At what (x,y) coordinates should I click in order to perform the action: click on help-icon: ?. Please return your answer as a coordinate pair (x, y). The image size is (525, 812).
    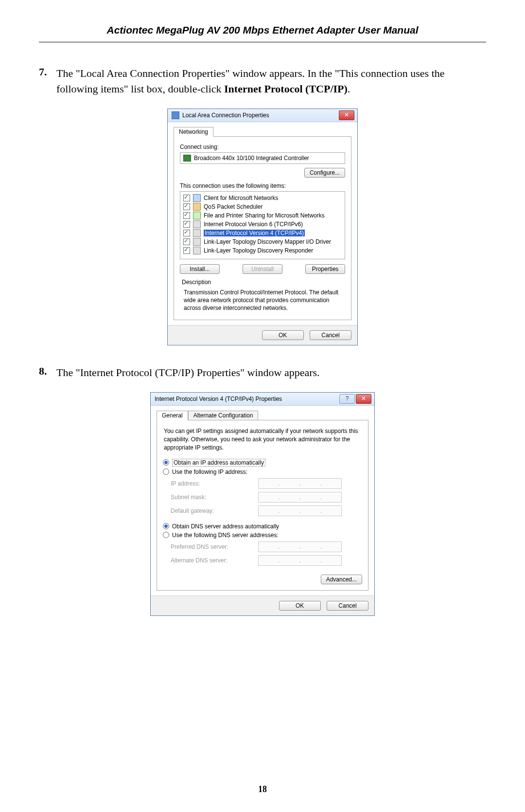
    Looking at the image, I should click on (347, 399).